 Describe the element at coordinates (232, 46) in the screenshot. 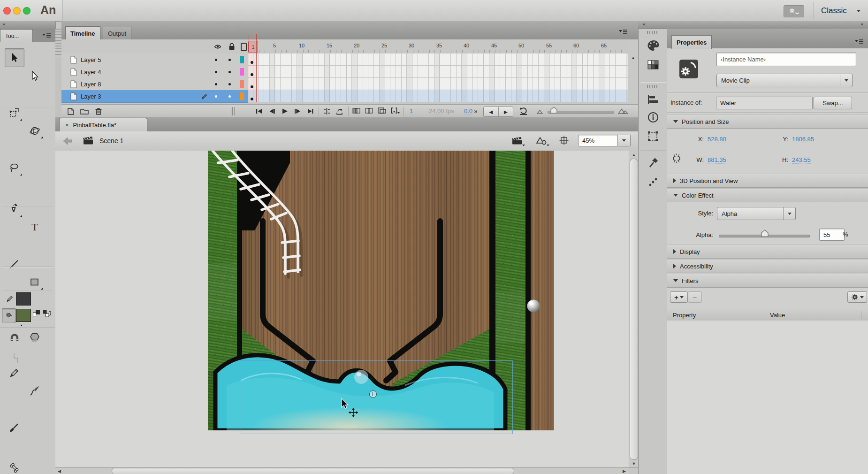

I see `lock-all-layers-icon` at that location.